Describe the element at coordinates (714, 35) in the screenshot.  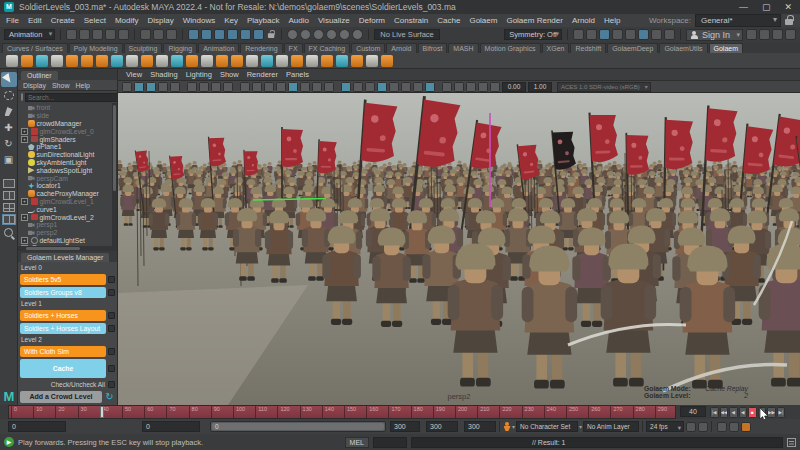
I see `sign-in-button: Sign In` at that location.